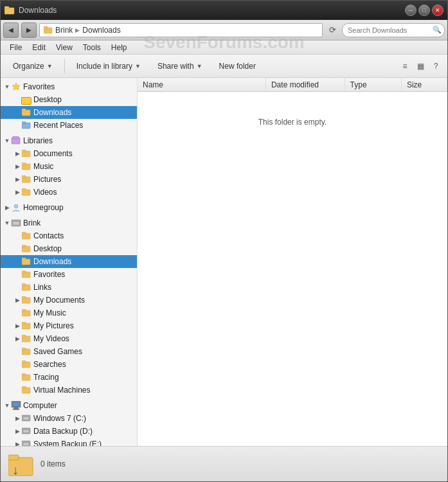 The width and height of the screenshot is (448, 482). Describe the element at coordinates (69, 192) in the screenshot. I see `sidebar-item-videos: ▶ Videos` at that location.